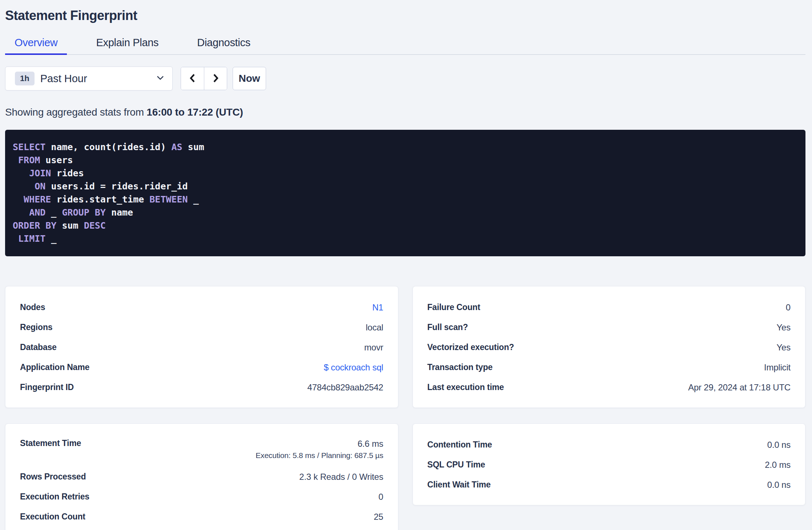 This screenshot has width=812, height=530. Describe the element at coordinates (177, 147) in the screenshot. I see `sql-keyword: AS` at that location.